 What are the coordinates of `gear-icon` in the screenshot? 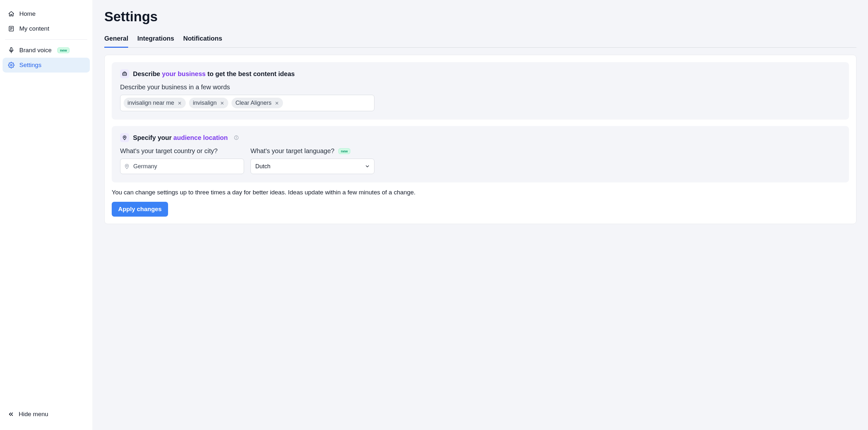 It's located at (11, 65).